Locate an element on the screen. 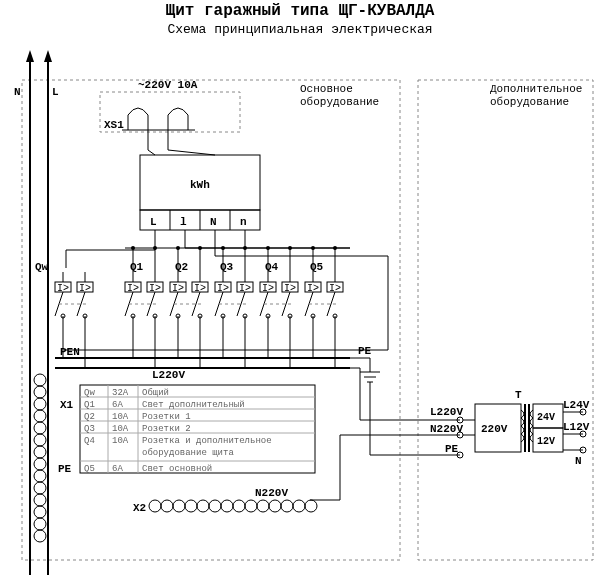 This screenshot has height=575, width=600. buses: PEN L220V is located at coordinates (202, 356).